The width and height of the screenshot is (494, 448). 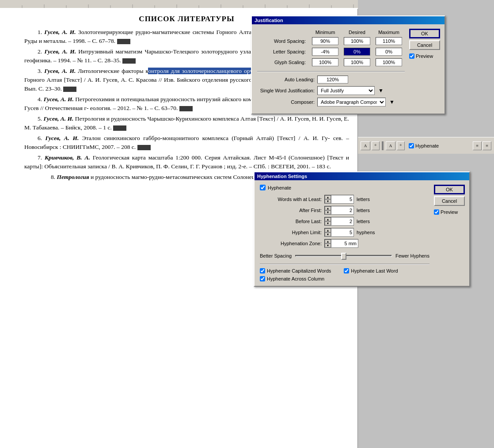 I want to click on hyphenation-checkboxes: Hyphenate Capitalized Words Hyphenate La…, so click(x=345, y=275).